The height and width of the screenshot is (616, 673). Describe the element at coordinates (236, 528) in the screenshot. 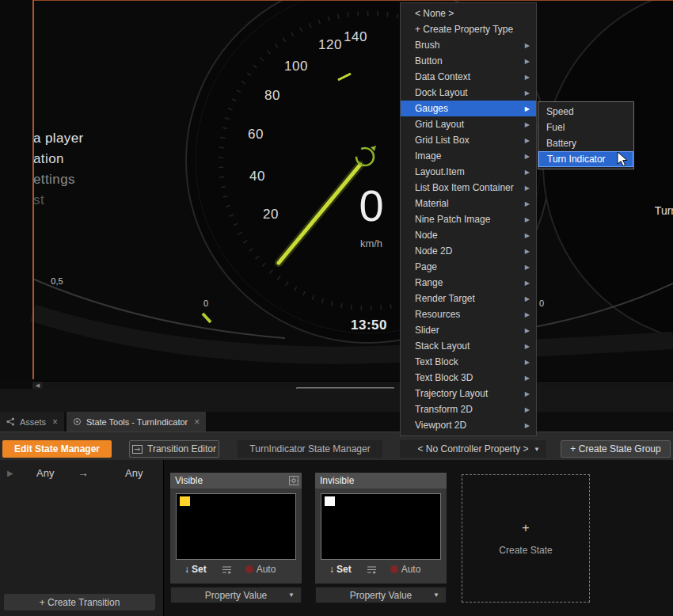

I see `state-card-visible: Visible ↓ Set` at that location.